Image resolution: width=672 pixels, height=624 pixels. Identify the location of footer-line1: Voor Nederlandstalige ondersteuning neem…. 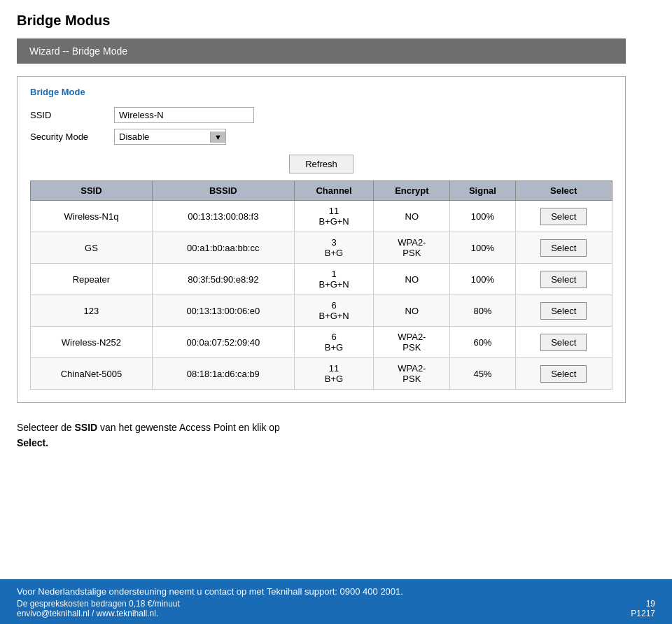
(336, 592).